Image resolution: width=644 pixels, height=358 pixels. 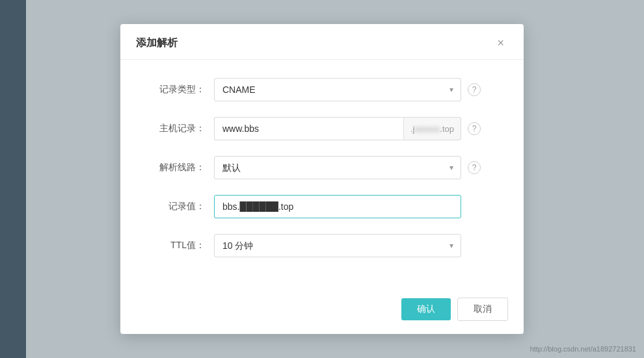 I want to click on dialog-title: 添加解析, so click(x=157, y=43).